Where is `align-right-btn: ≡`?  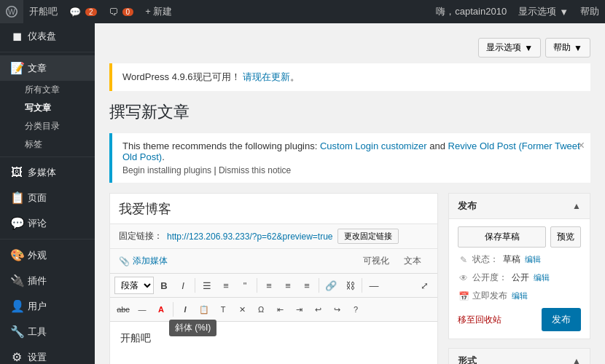
align-right-btn: ≡ is located at coordinates (307, 285).